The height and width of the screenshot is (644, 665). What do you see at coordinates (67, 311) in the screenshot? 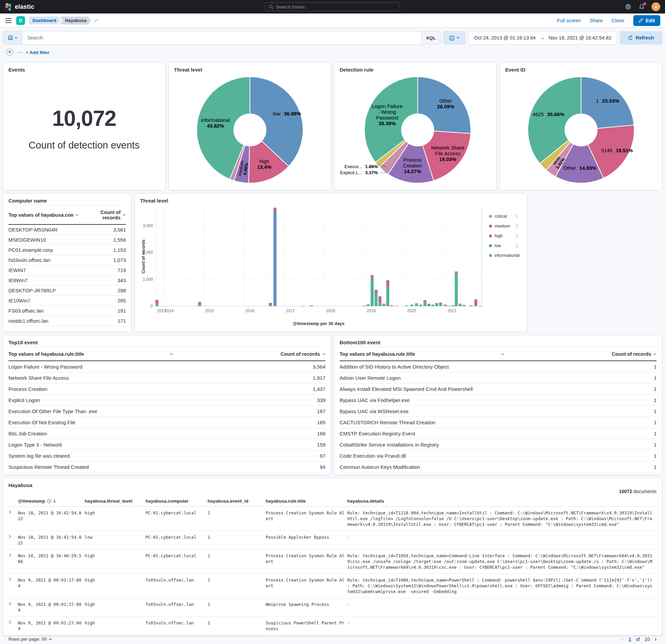
I see `computer-row: FS03.offsec.lan191` at bounding box center [67, 311].